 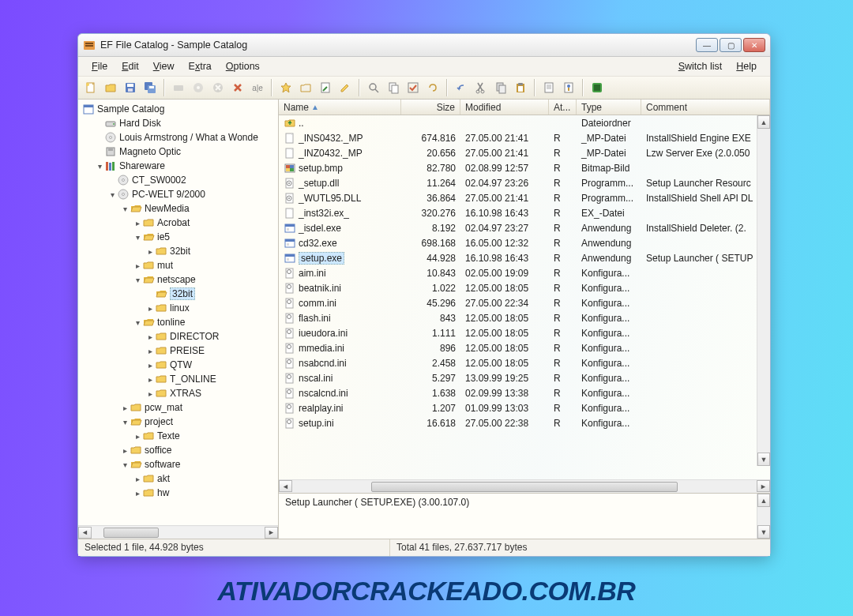 I want to click on tb-paste-icon, so click(x=520, y=88).